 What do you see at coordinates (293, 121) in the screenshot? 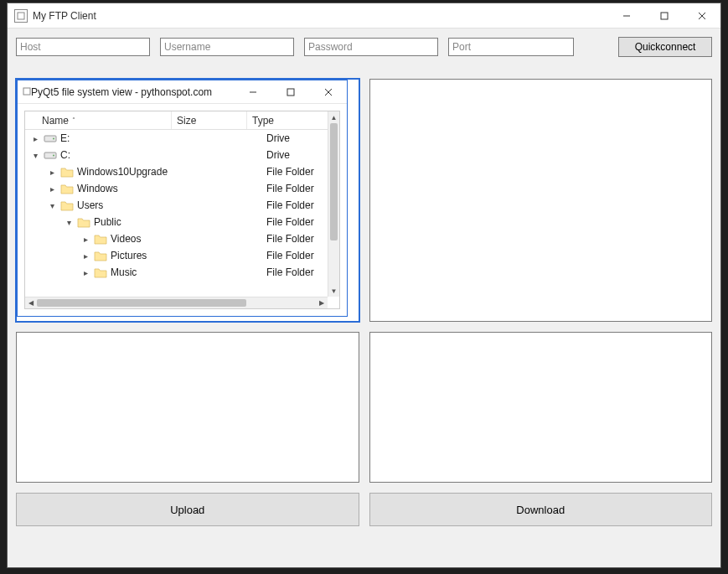
I see `column-type: Type` at bounding box center [293, 121].